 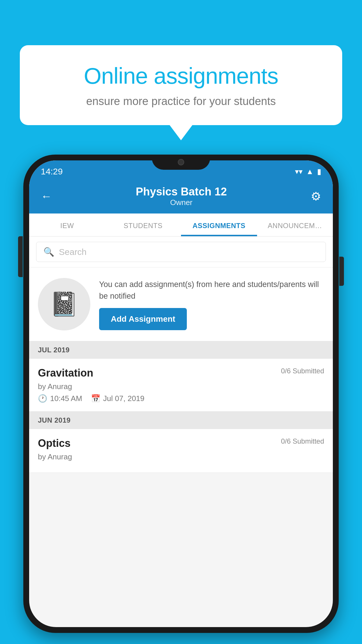 I want to click on meta-date-gravitation: 📅 Jul 07, 2019, so click(x=118, y=398).